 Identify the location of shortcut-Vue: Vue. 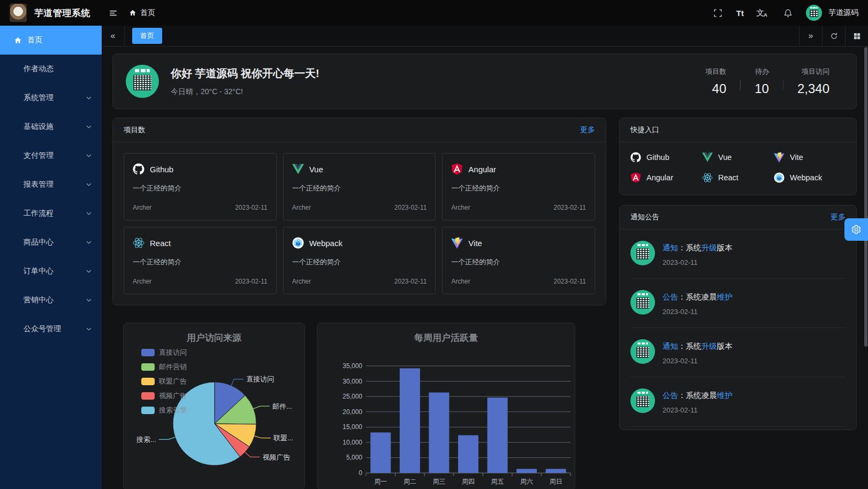
(738, 157).